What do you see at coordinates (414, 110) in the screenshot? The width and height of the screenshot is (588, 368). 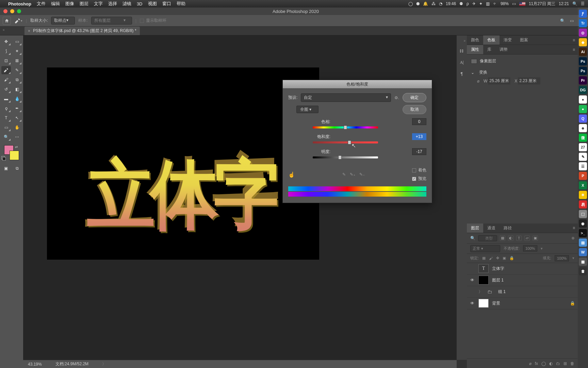 I see `cancel-button: 取消` at bounding box center [414, 110].